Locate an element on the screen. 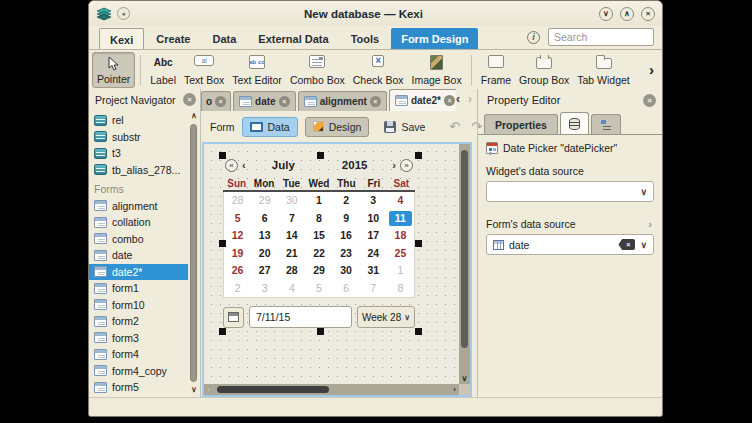  calendar-day-cell: 13 is located at coordinates (264, 236).